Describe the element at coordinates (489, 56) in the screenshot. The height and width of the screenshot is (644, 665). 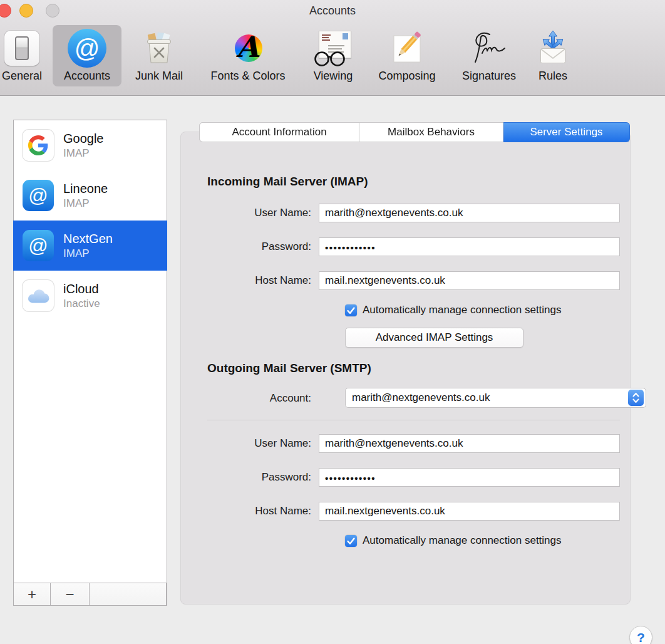
I see `toolbar-item-signatures: Signatures` at that location.